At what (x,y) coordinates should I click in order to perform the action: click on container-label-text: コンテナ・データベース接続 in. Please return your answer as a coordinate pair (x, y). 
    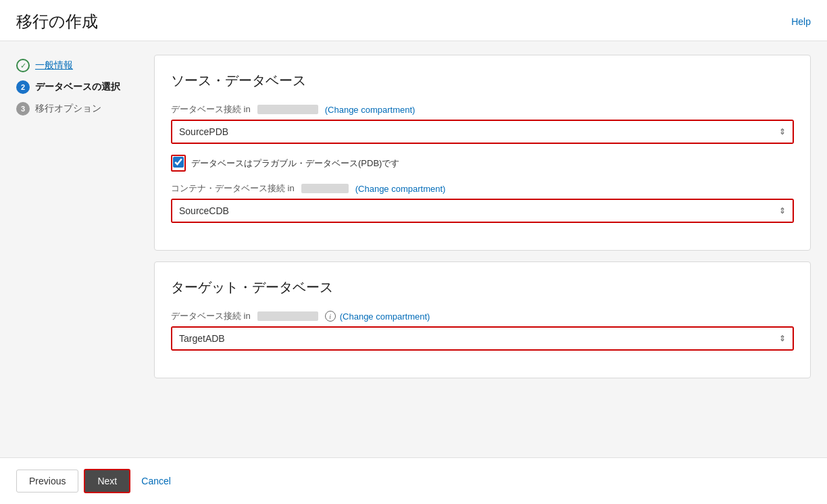
    Looking at the image, I should click on (232, 188).